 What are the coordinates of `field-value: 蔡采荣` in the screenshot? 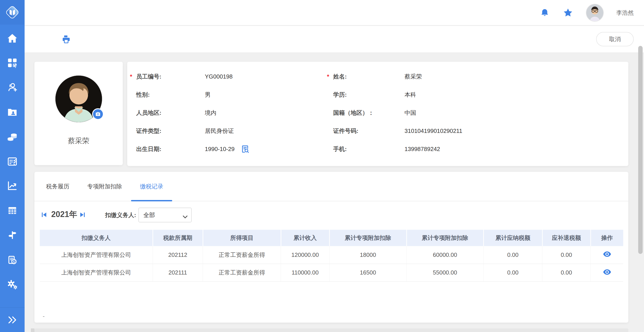 It's located at (413, 77).